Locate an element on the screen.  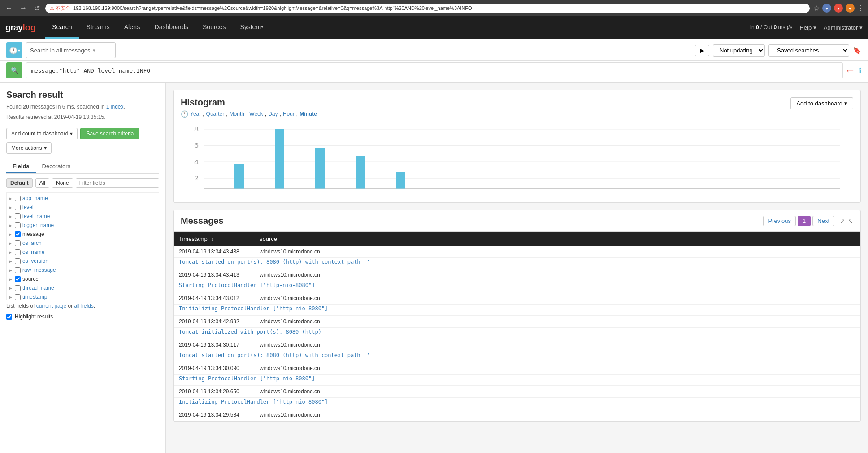
field-os-name: ▶ os_name is located at coordinates (82, 252).